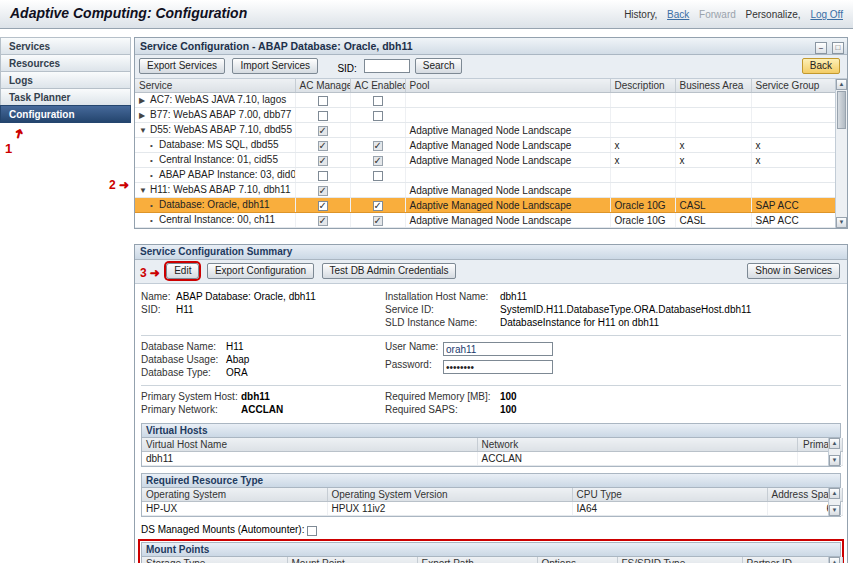  Describe the element at coordinates (234, 495) in the screenshot. I see `col-operating-system: Operating System` at that location.